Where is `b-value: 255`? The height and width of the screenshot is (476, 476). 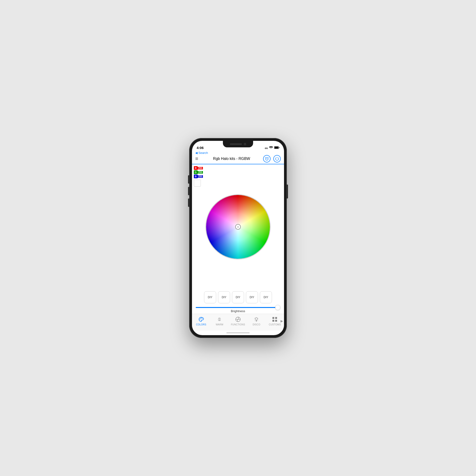 b-value: 255 is located at coordinates (200, 176).